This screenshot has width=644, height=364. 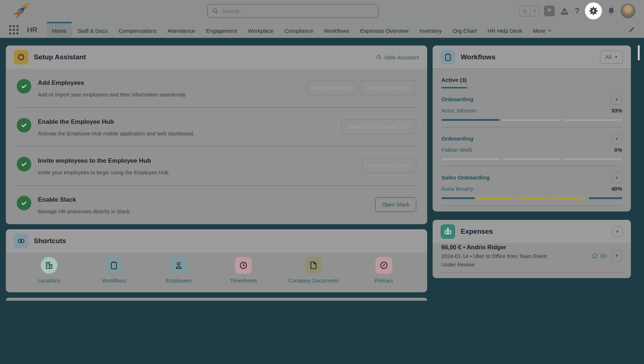 What do you see at coordinates (138, 30) in the screenshot?
I see `tab-compensations: Compensations` at bounding box center [138, 30].